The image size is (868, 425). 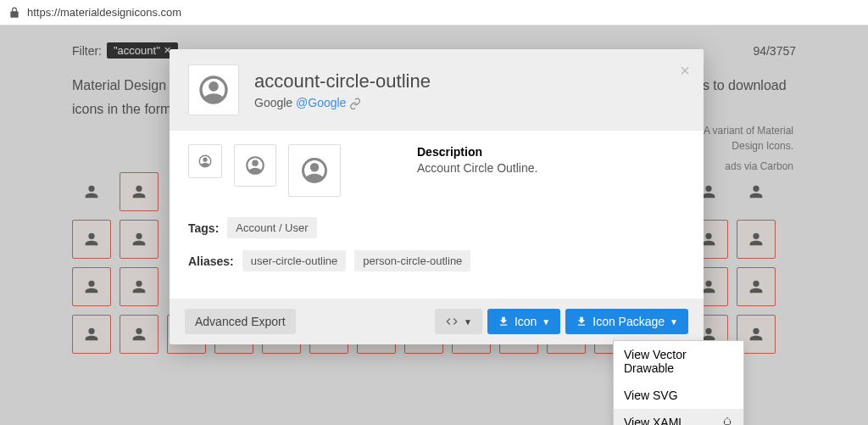 I want to click on size-preview-small, so click(x=205, y=161).